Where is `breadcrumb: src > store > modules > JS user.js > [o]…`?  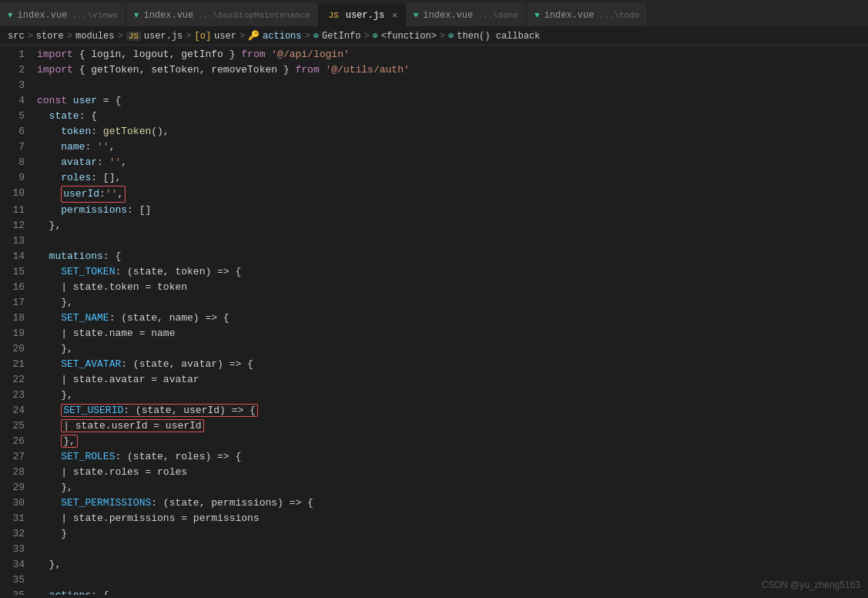 breadcrumb: src > store > modules > JS user.js > [o]… is located at coordinates (434, 36).